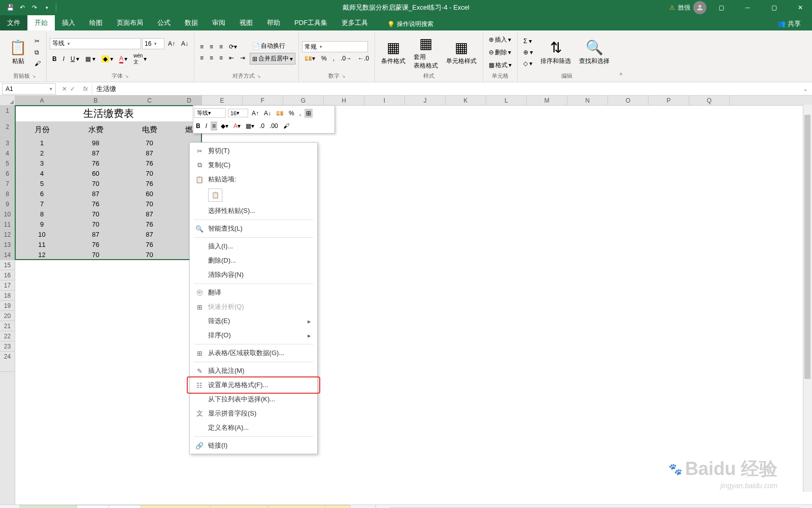  What do you see at coordinates (42, 184) in the screenshot?
I see `cell-r7-c0: 5` at bounding box center [42, 184].